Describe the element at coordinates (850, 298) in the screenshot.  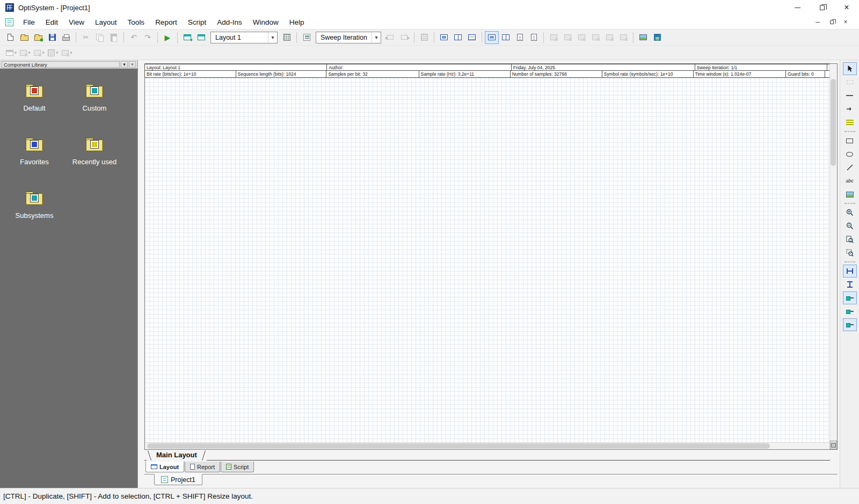
I see `align-top-button` at that location.